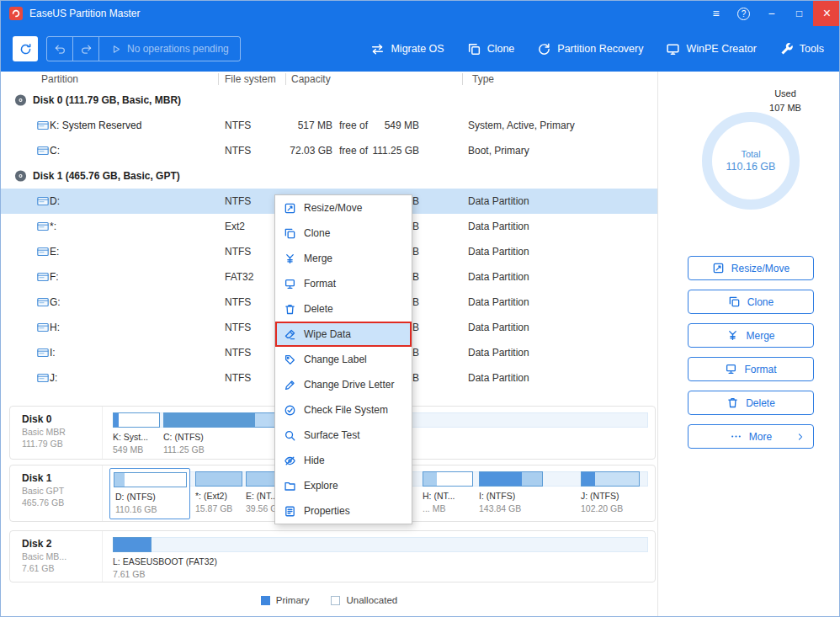  What do you see at coordinates (329, 151) in the screenshot?
I see `table-row-c: C: NTFS 72.03 GB free of 111.25 GB Boot,…` at bounding box center [329, 151].